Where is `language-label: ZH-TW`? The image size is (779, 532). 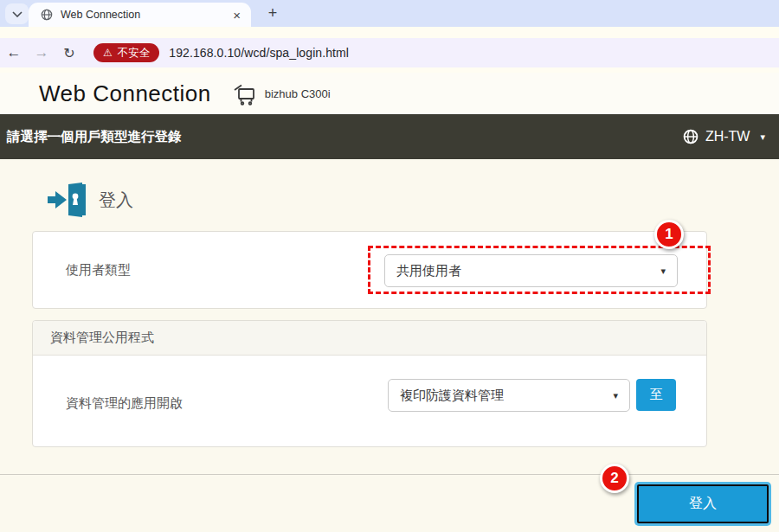
language-label: ZH-TW is located at coordinates (728, 137).